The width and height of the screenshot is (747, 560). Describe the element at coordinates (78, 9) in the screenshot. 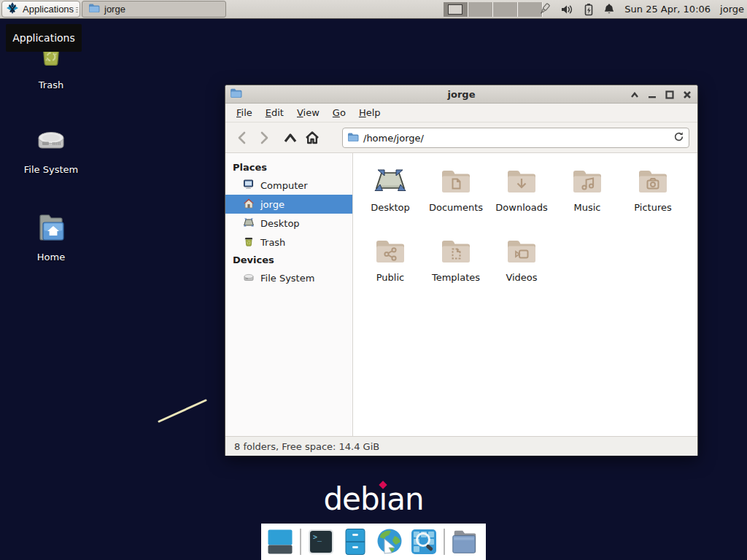

I see `panel-drag-handle` at that location.